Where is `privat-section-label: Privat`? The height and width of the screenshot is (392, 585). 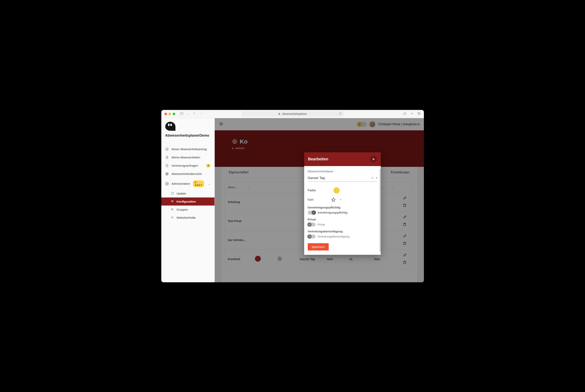 privat-section-label: Privat is located at coordinates (342, 220).